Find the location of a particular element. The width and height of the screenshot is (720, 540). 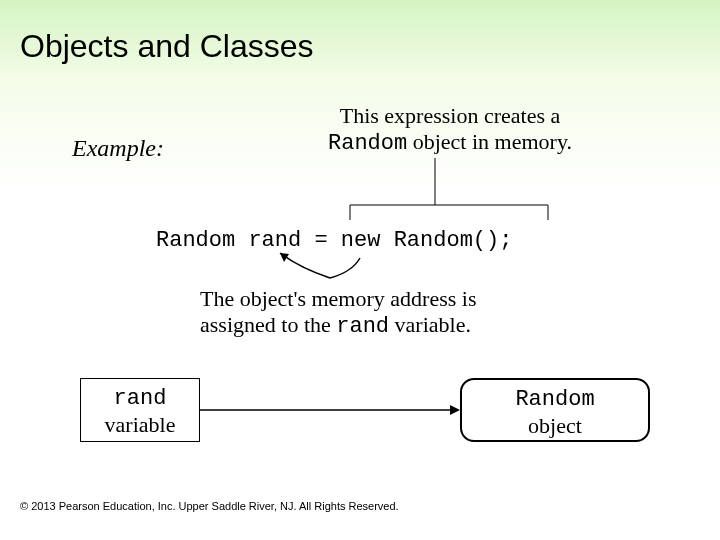

top-annotation-rest: object in memory. is located at coordinates (490, 142).